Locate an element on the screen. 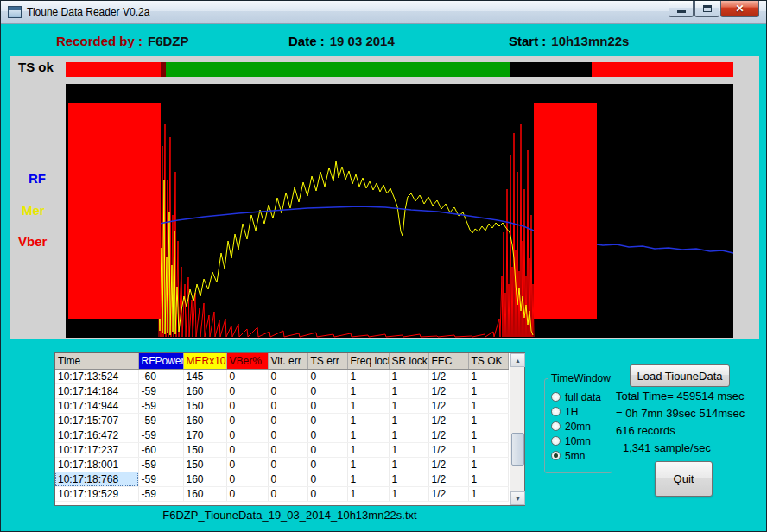  column-header: MERx10 is located at coordinates (205, 361).